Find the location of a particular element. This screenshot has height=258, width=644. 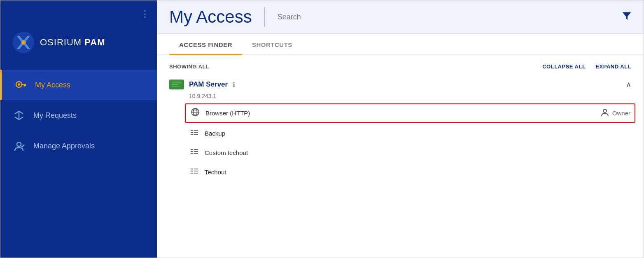

access-item-browser-http: Browser (HTTP) Owner is located at coordinates (410, 113).